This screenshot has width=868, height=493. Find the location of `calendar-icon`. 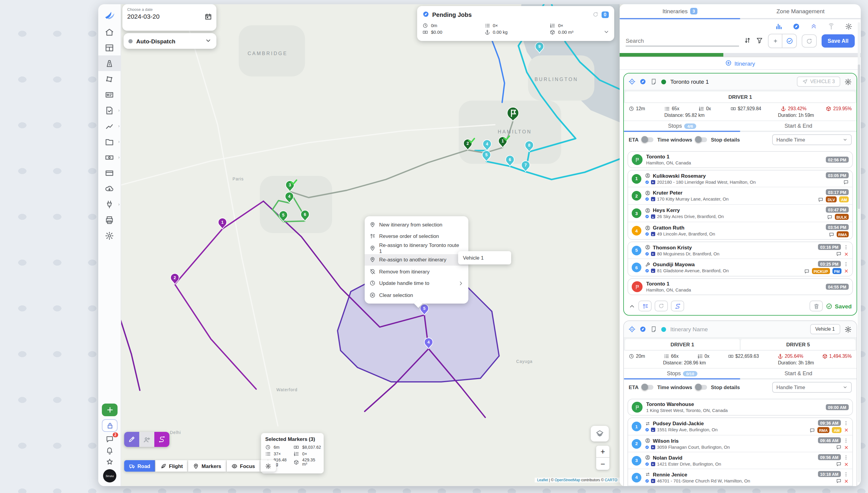

calendar-icon is located at coordinates (208, 18).